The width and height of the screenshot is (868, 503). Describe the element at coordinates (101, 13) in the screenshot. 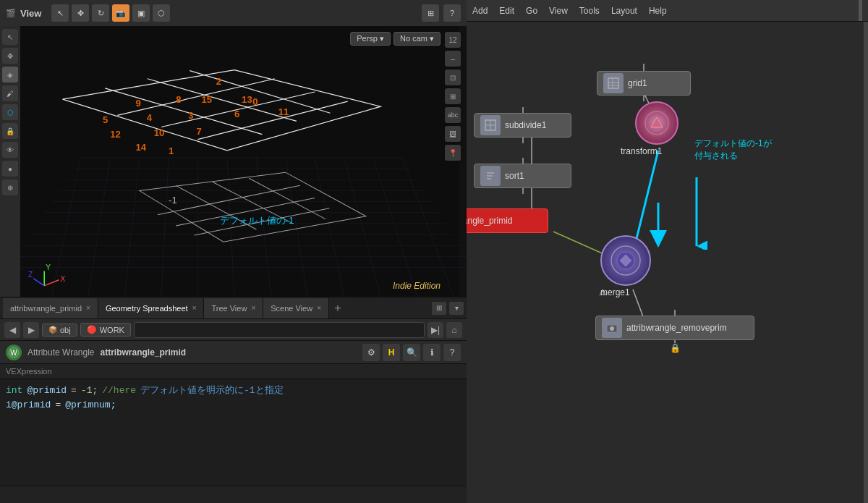

I see `rotate-tool: ↻` at that location.